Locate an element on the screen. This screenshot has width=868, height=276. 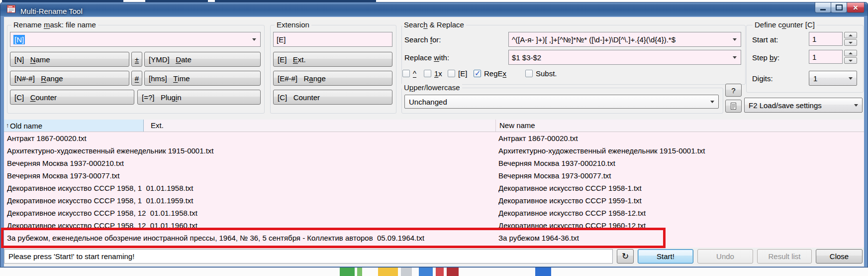
new-name-cell: Вечерняя Москва 1973-00077.txt is located at coordinates (555, 175).